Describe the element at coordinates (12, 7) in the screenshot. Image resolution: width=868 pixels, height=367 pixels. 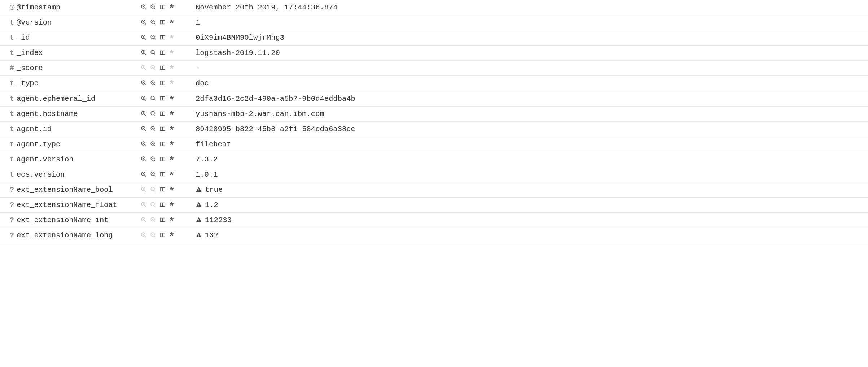
I see `clock-icon` at that location.